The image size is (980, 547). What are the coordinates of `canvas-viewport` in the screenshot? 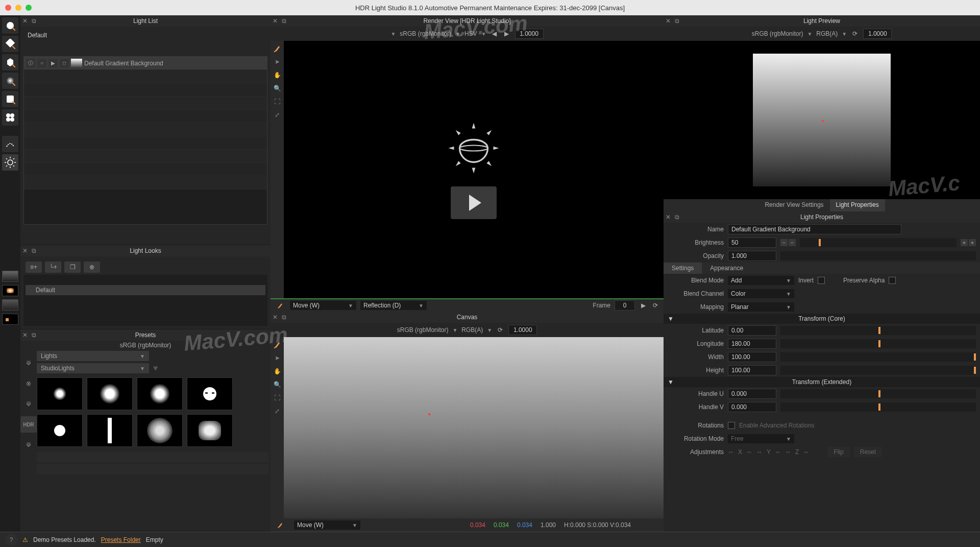 It's located at (474, 428).